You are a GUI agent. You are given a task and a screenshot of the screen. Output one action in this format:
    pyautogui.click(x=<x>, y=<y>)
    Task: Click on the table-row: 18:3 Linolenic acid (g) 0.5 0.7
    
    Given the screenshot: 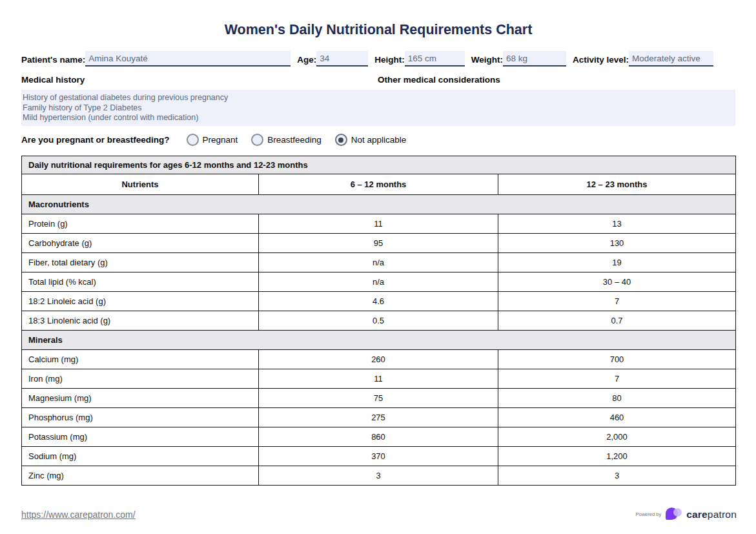 What is the action you would take?
    pyautogui.click(x=379, y=321)
    